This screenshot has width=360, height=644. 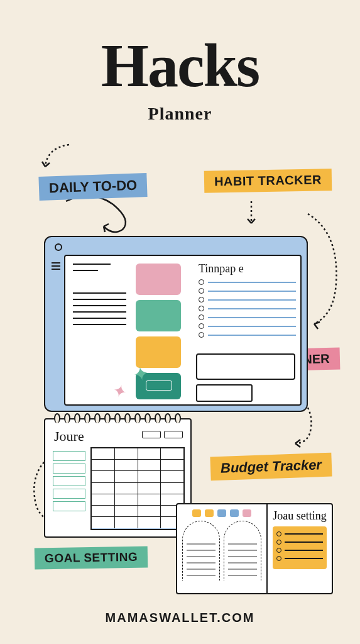 I want to click on label-habit-tracker: HABIT TRACKER, so click(x=268, y=181).